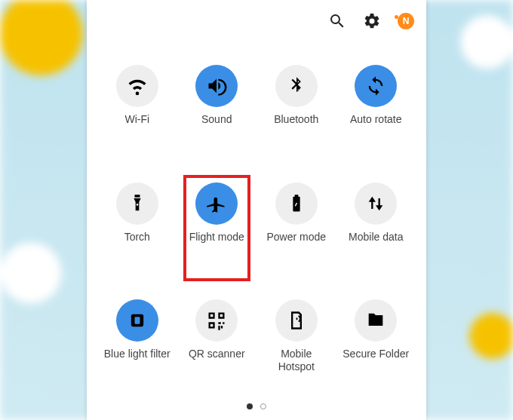 The width and height of the screenshot is (513, 420). I want to click on tile-label: Wi-Fi, so click(137, 119).